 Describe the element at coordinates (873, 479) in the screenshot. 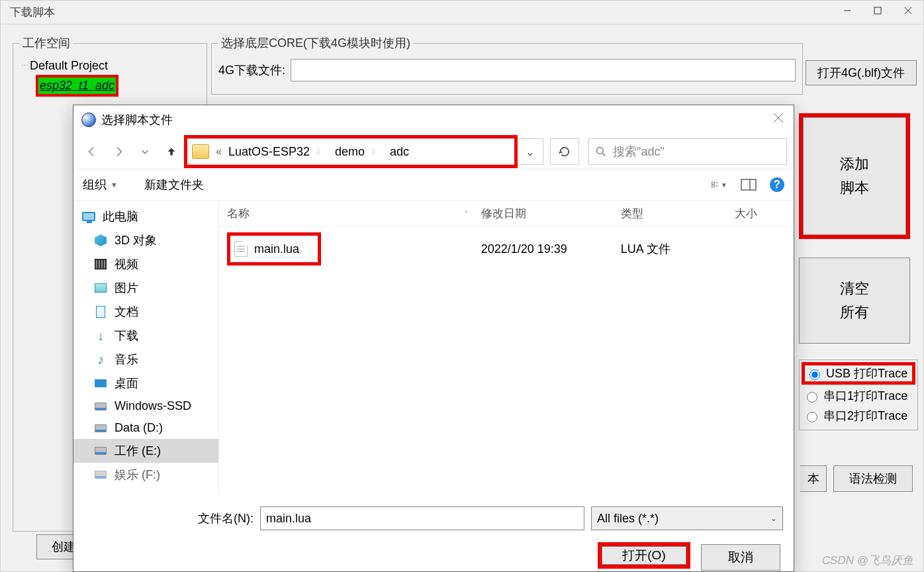

I see `syntax-check-button: 语法检测` at that location.